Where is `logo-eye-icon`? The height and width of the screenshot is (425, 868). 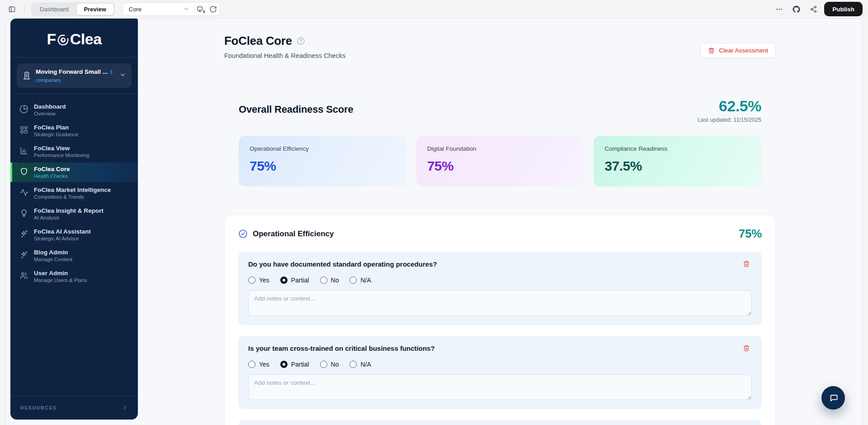 logo-eye-icon is located at coordinates (63, 40).